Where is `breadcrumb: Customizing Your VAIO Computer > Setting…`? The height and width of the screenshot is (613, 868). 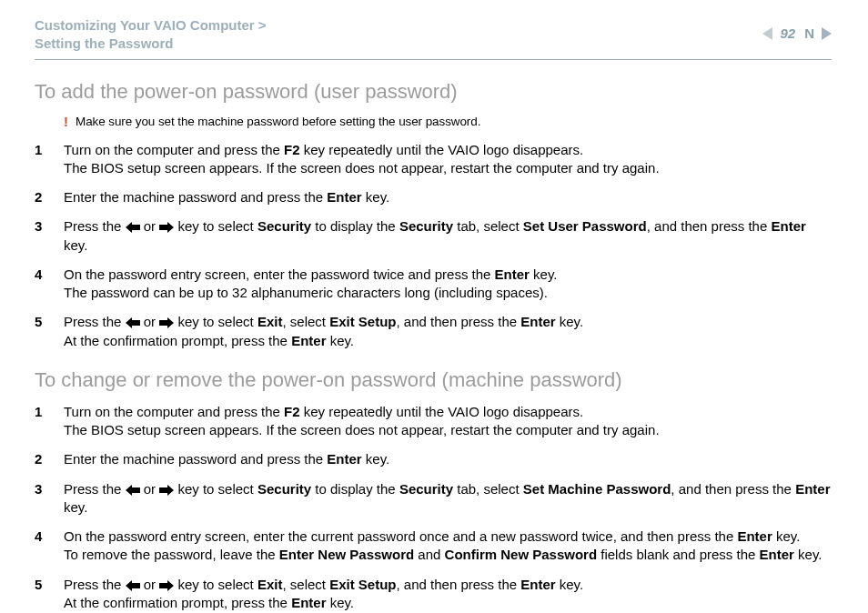 breadcrumb: Customizing Your VAIO Computer > Setting… is located at coordinates (399, 35).